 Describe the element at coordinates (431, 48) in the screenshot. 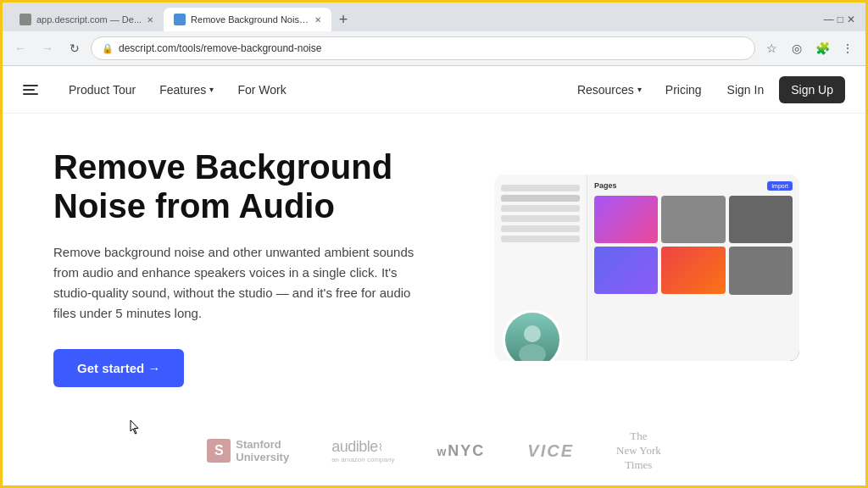

I see `address-text: descript.com/tools/remove-background-noi…` at that location.